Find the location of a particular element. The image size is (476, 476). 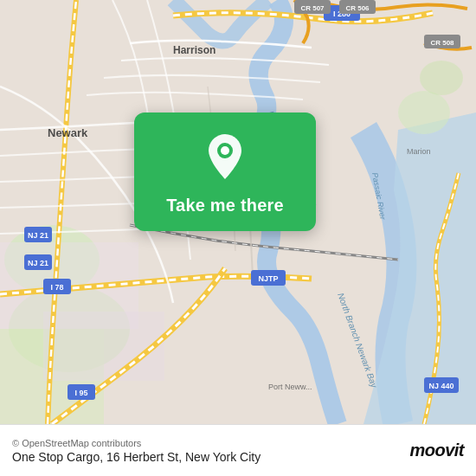

moovit-logo: moovit is located at coordinates (436, 450).